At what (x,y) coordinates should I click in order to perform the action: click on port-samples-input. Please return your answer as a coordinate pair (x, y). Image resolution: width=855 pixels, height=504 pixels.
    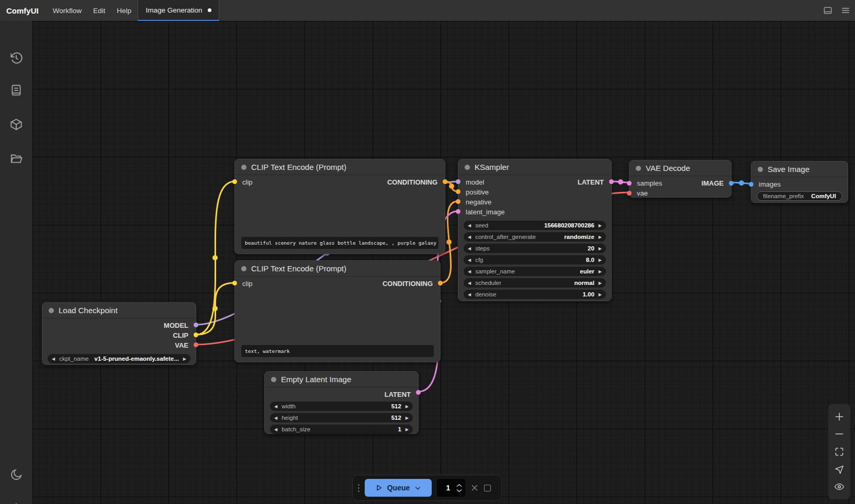
    Looking at the image, I should click on (629, 183).